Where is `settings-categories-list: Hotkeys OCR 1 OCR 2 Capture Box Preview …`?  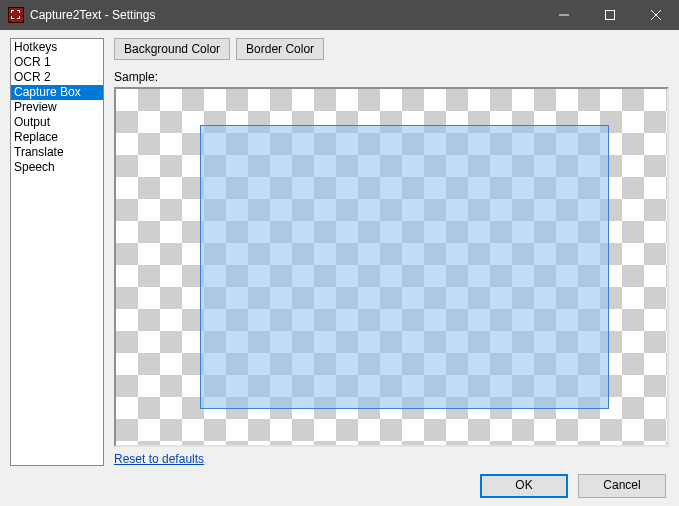 settings-categories-list: Hotkeys OCR 1 OCR 2 Capture Box Preview … is located at coordinates (57, 252).